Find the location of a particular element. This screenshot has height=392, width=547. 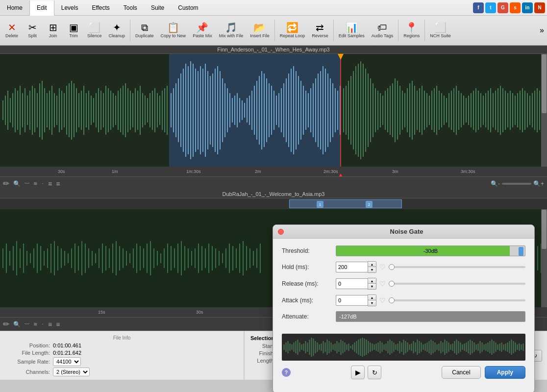

attack-input is located at coordinates (352, 300).